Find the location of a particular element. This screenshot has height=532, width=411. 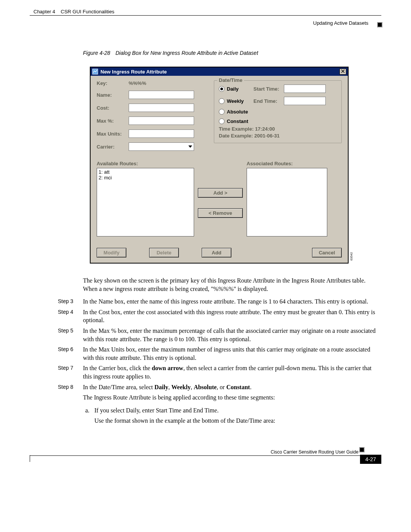

step8-b1: Daily is located at coordinates (161, 387).